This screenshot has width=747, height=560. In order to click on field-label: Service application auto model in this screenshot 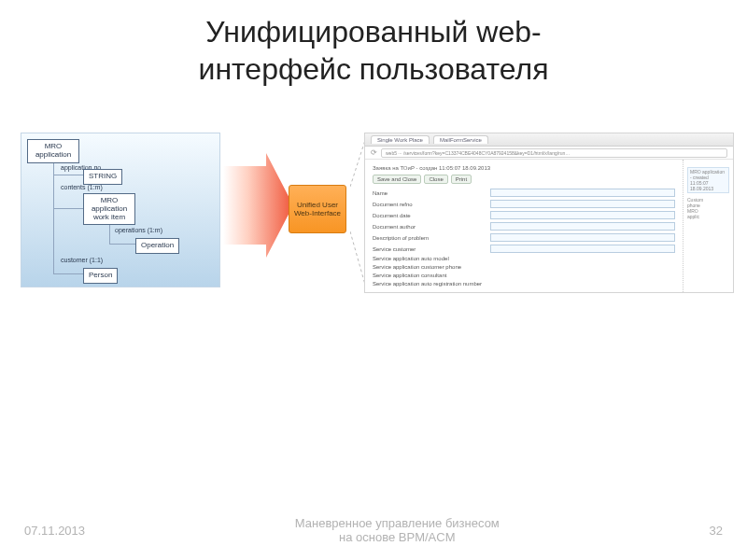, I will do `click(429, 259)`.